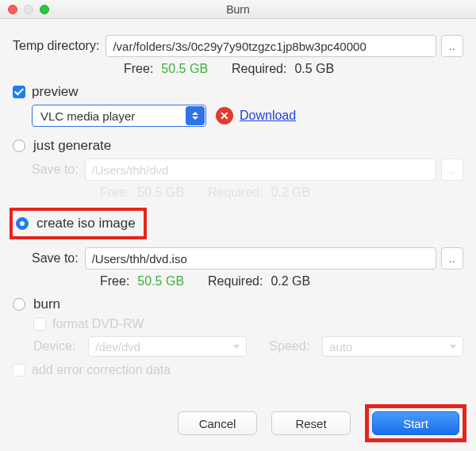 This screenshot has width=476, height=451. I want to click on highlight-box: Start, so click(416, 423).